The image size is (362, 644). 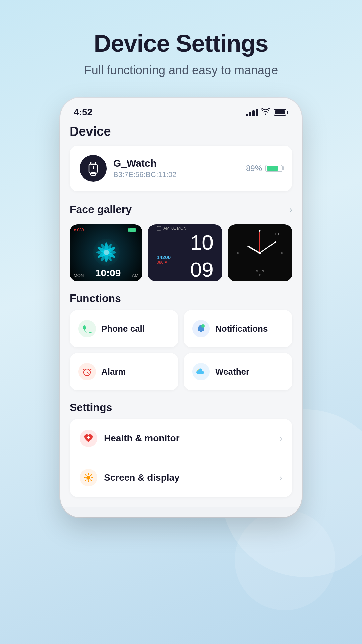 I want to click on function-alarm: Alarm, so click(x=124, y=372).